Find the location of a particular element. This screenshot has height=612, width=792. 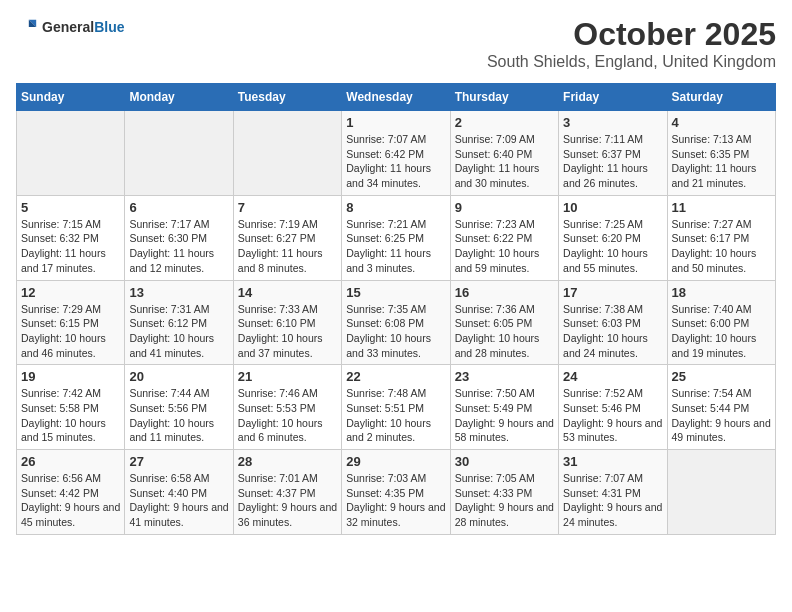

logo: General Blue is located at coordinates (70, 27).